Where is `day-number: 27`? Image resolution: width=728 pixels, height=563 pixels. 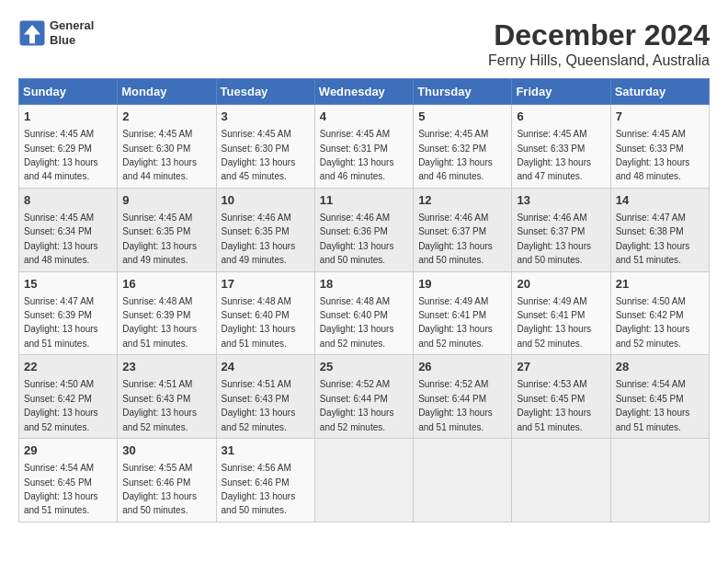
day-number: 27 is located at coordinates (561, 367).